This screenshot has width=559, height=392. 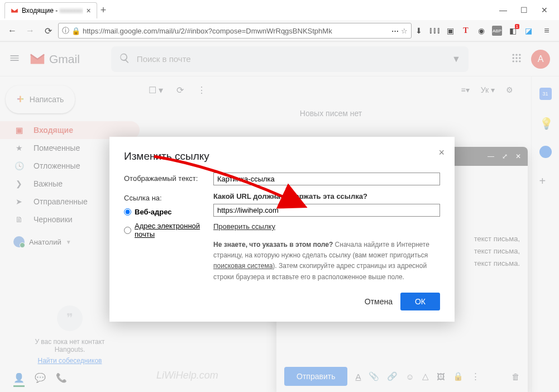 What do you see at coordinates (282, 156) in the screenshot?
I see `dialog-title: Изменить ссылку` at bounding box center [282, 156].